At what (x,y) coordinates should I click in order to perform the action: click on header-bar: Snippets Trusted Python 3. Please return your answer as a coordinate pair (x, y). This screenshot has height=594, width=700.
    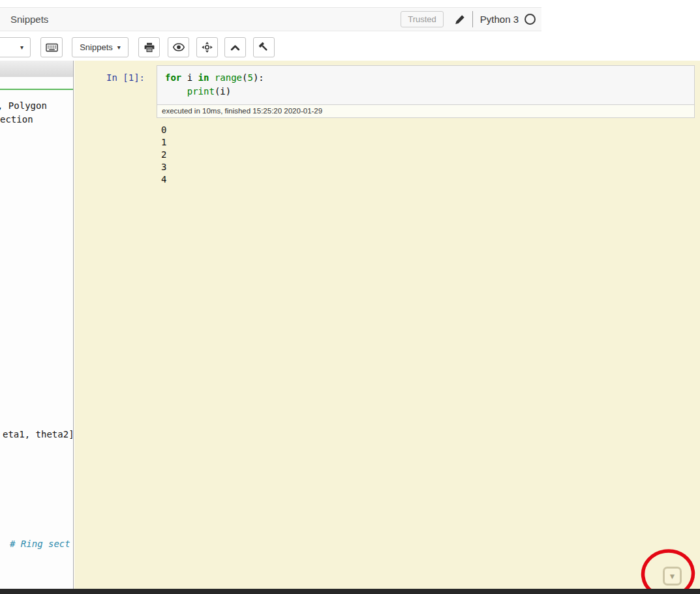
    Looking at the image, I should click on (271, 20).